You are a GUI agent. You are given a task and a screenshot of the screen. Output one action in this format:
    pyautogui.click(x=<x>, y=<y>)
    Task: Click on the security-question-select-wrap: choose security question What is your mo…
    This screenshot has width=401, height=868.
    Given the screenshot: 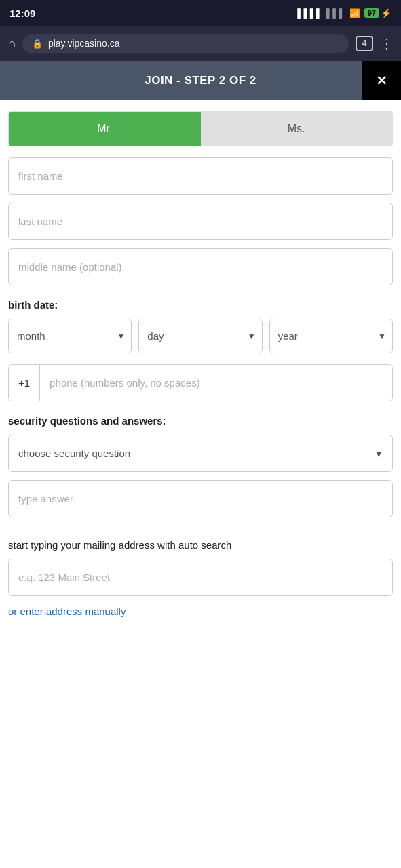 What is the action you would take?
    pyautogui.click(x=201, y=453)
    